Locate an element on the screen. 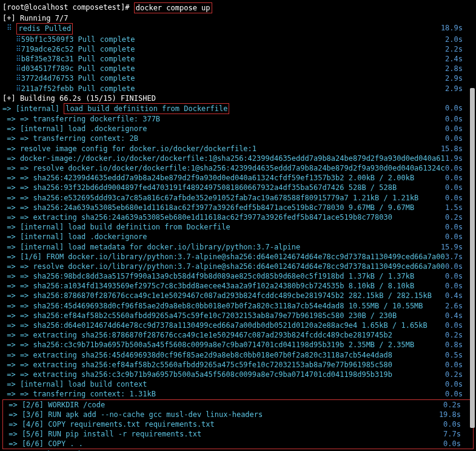 The image size is (476, 451). build-step-line: => => resolve docker.io/library/python:3… is located at coordinates (238, 266).